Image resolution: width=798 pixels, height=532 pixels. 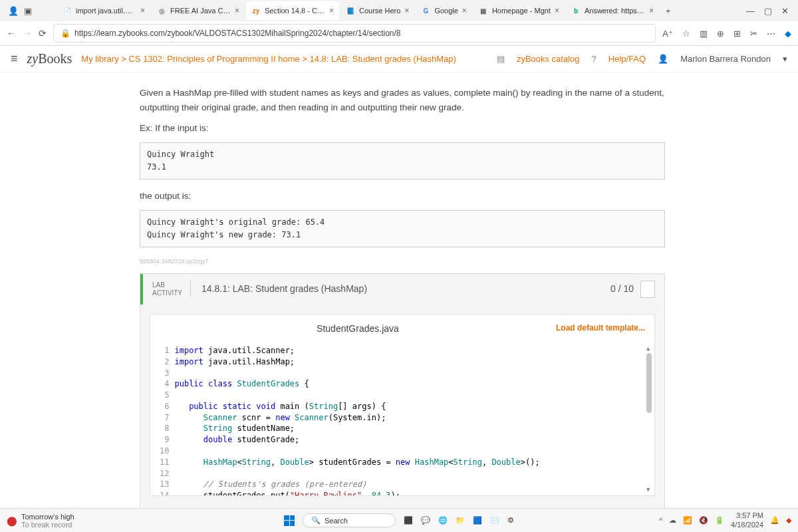 I want to click on favicon-4: 📘, so click(x=350, y=11).